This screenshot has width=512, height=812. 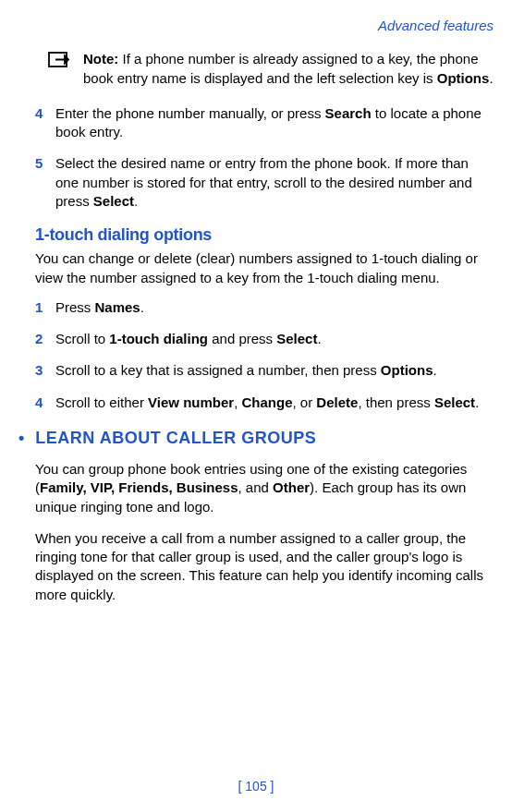 What do you see at coordinates (264, 370) in the screenshot?
I see `step-b-3: 3Scroll to a key that is assigned a numb…` at bounding box center [264, 370].